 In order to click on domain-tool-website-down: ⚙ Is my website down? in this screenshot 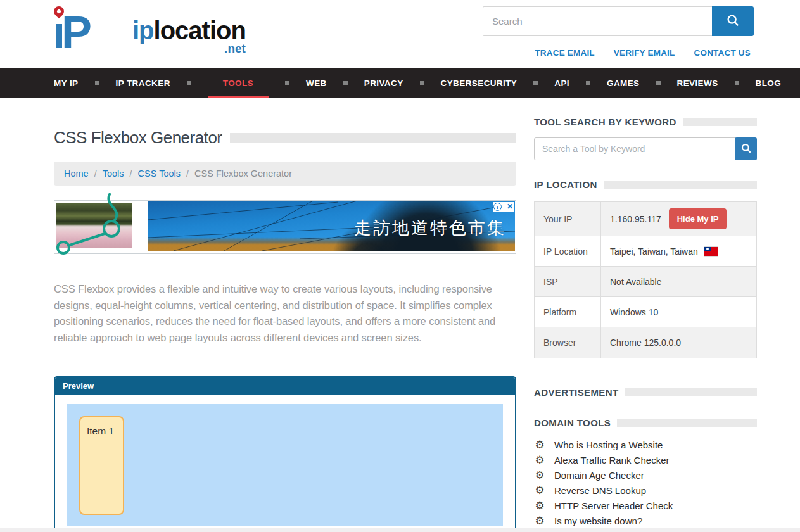, I will do `click(645, 521)`.